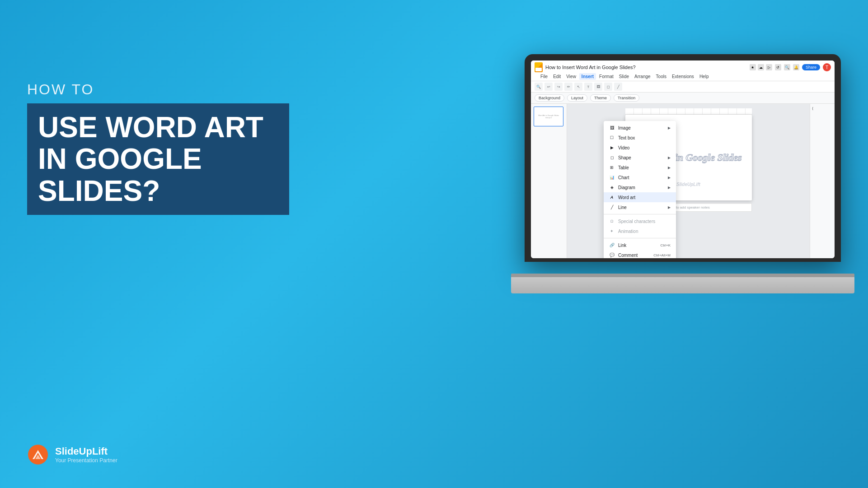 The height and width of the screenshot is (488, 868). I want to click on diagram-menu-icon: ◈, so click(612, 187).